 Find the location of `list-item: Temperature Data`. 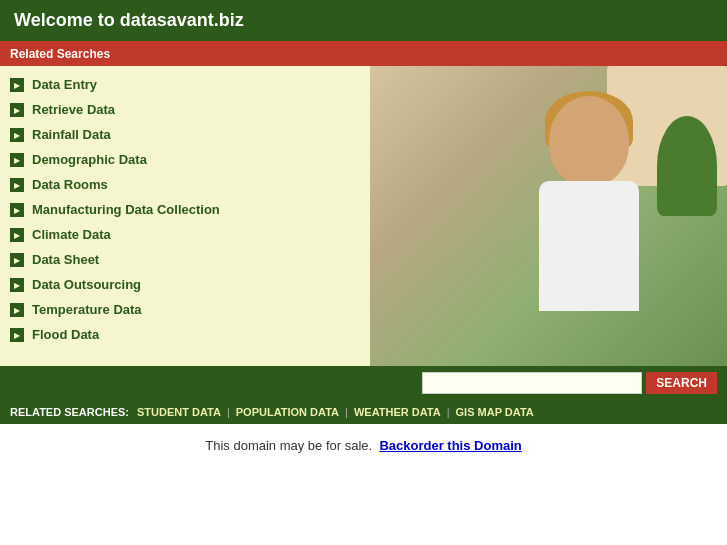

list-item: Temperature Data is located at coordinates (185, 310).